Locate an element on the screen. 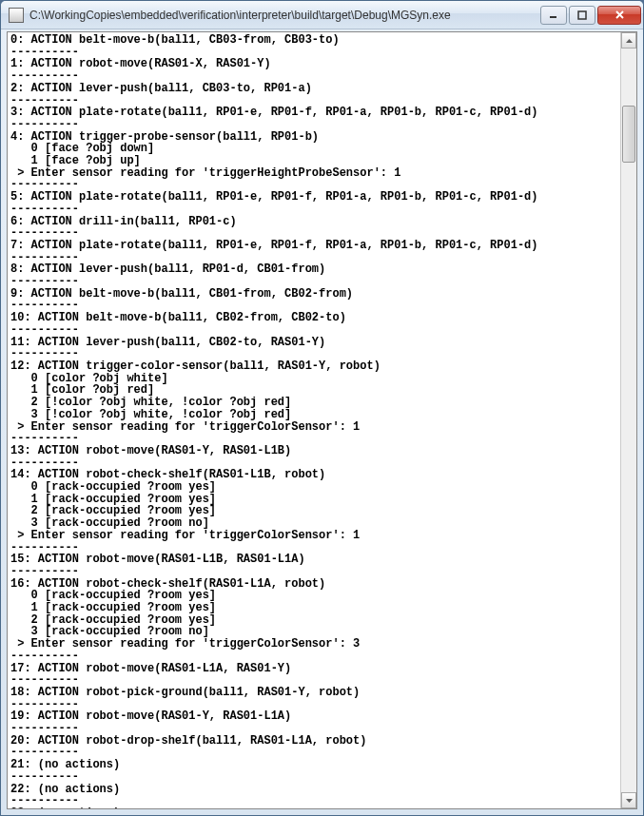  app-icon is located at coordinates (16, 15).